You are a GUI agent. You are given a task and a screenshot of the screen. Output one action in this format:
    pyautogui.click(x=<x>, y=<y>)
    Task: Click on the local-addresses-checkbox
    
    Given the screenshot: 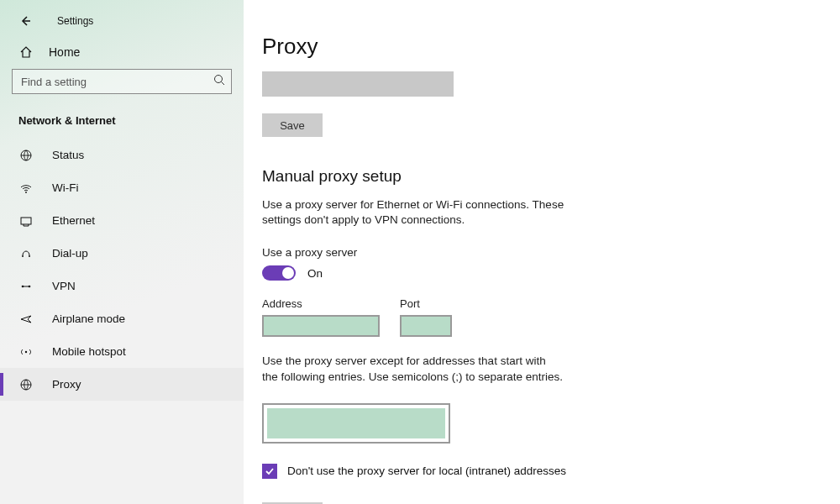 What is the action you would take?
    pyautogui.click(x=270, y=471)
    